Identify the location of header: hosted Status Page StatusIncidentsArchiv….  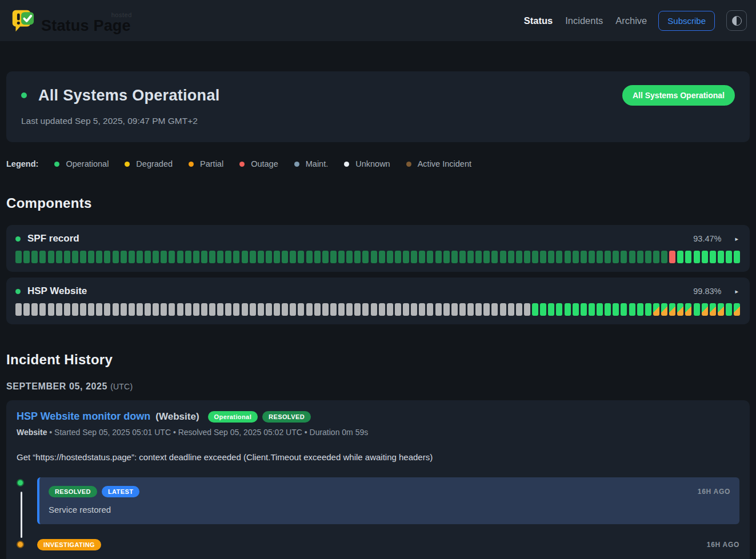
(378, 21).